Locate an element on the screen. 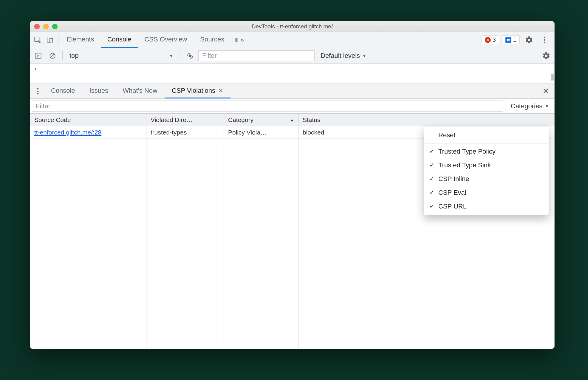 This screenshot has height=380, width=588. drawer-tab-label: CSP Violations is located at coordinates (194, 91).